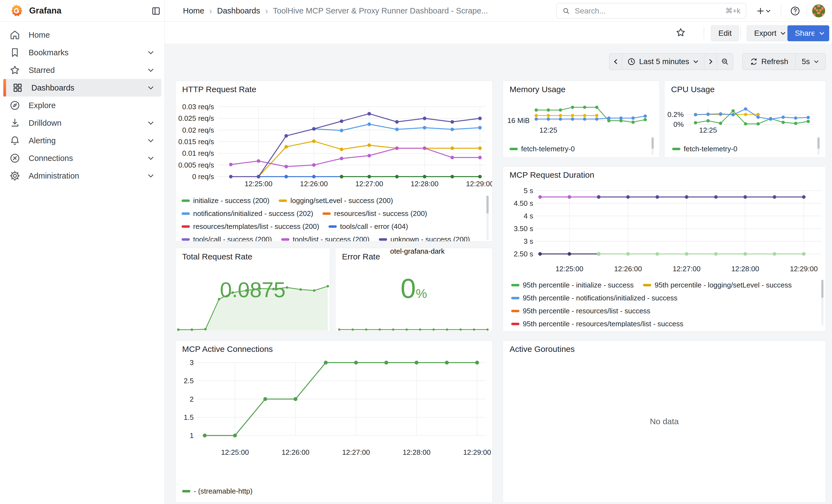 This screenshot has height=504, width=832. I want to click on time-range-picker: Last 5 minutes, so click(663, 61).